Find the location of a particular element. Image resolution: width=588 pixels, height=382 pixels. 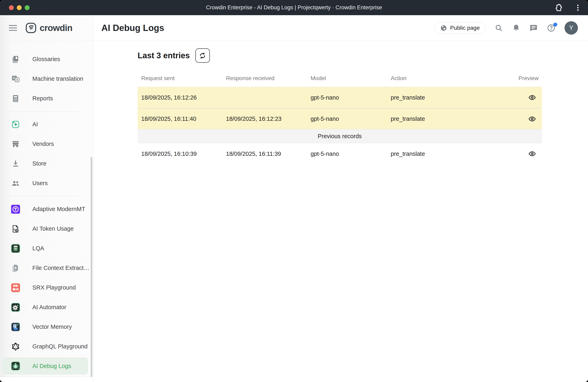

table-row: 18/09/2025, 16:10:39 18/09/2025, 16:11:3… is located at coordinates (340, 154).